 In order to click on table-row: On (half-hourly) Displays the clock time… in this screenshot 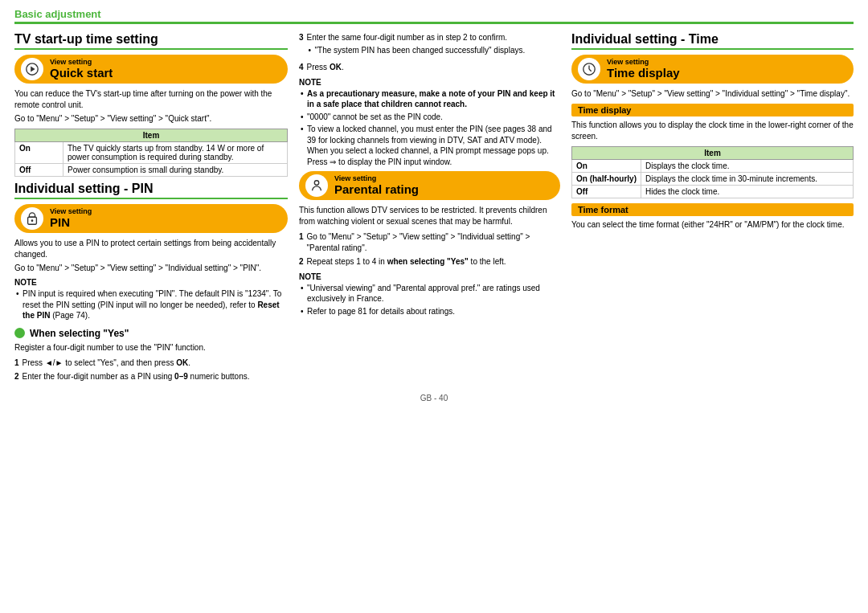, I will do `click(713, 179)`.